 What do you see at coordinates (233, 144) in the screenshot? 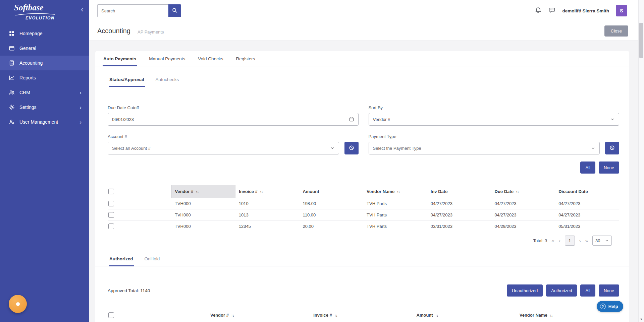
I see `account-field: Account # Select an Account #` at bounding box center [233, 144].